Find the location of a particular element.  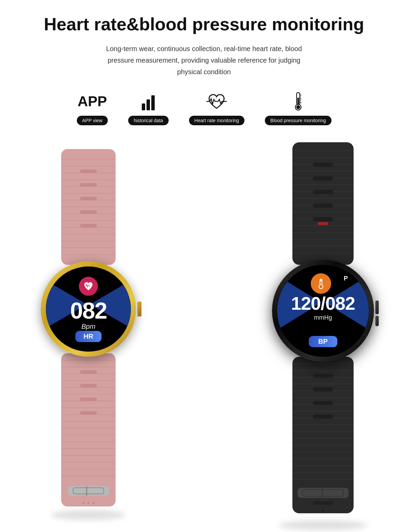

pink-band-top is located at coordinates (88, 207).